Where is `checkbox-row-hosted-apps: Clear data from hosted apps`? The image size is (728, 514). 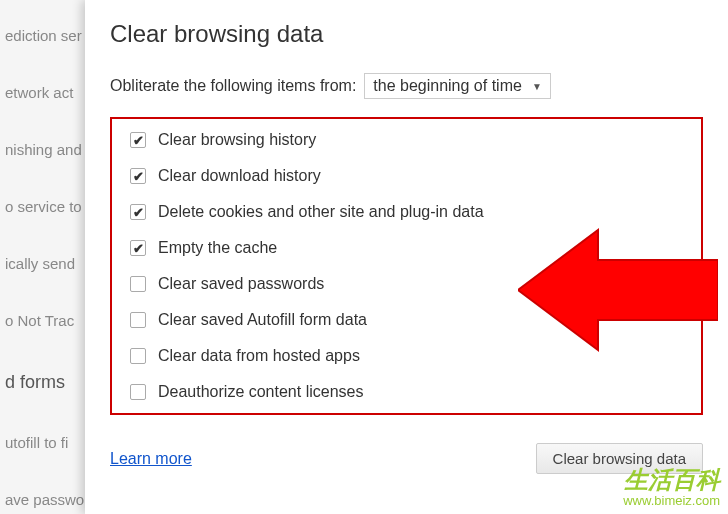
checkbox-row-hosted-apps: Clear data from hosted apps is located at coordinates (406, 356).